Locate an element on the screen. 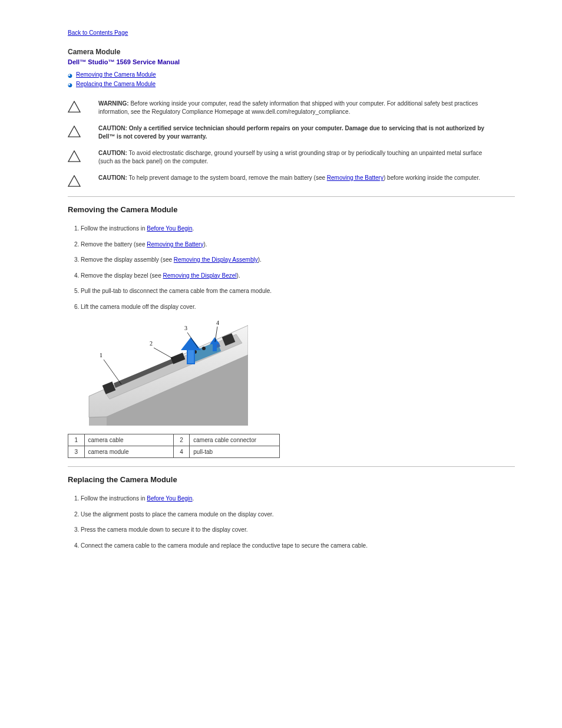 This screenshot has width=562, height=728. back-to-contents-link: Back to Contents Page is located at coordinates (98, 33).